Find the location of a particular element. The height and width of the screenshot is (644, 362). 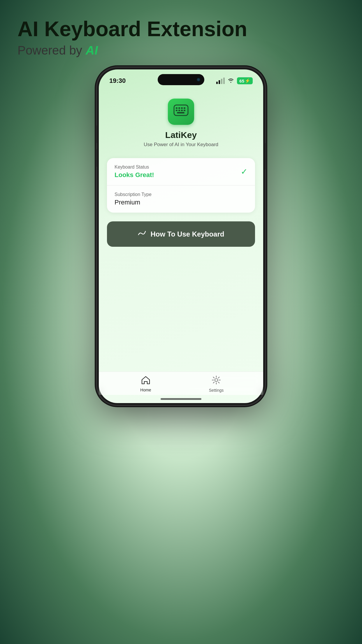

how-to-icon is located at coordinates (142, 234).